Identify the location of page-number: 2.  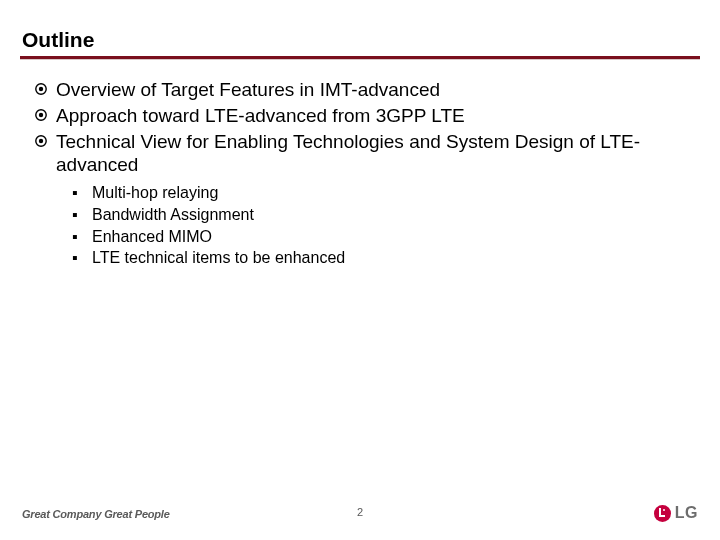
(360, 512).